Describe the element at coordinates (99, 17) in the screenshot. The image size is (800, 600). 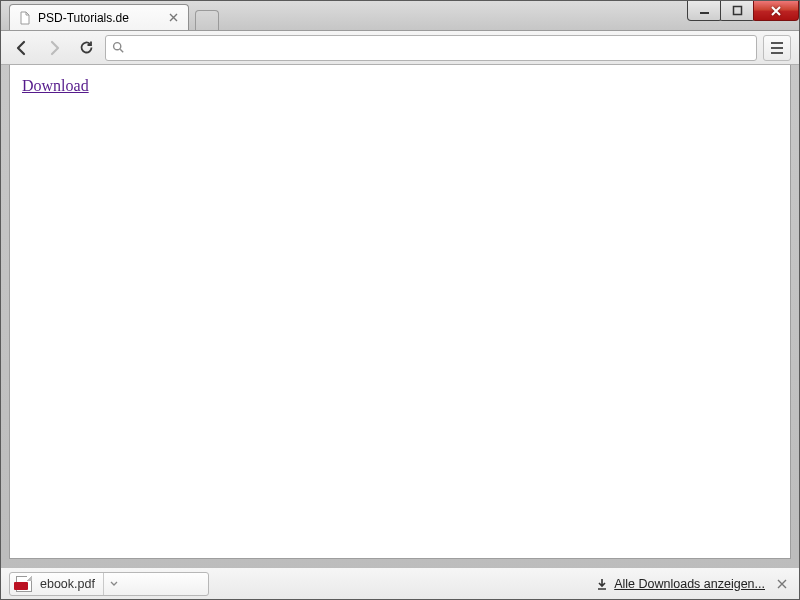
I see `tab-active: PSD-Tutorials.de` at that location.